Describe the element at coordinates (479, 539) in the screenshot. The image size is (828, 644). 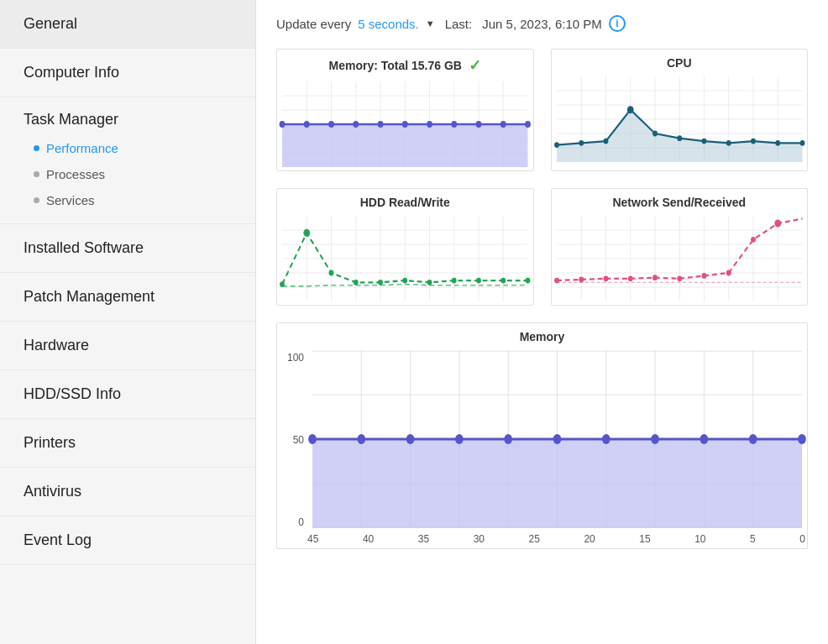
I see `x-label-30: 30` at that location.